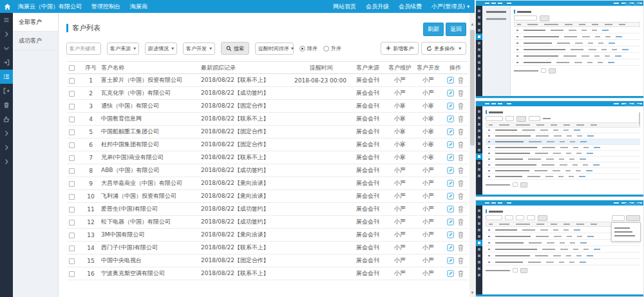  What do you see at coordinates (6, 48) in the screenshot?
I see `sidebar-chevron-down-icon` at bounding box center [6, 48].